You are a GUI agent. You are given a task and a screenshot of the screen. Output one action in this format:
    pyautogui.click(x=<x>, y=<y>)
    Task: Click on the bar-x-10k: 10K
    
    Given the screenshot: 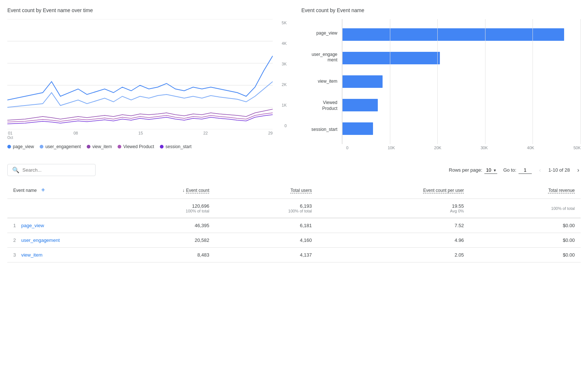 What is the action you would take?
    pyautogui.click(x=391, y=148)
    